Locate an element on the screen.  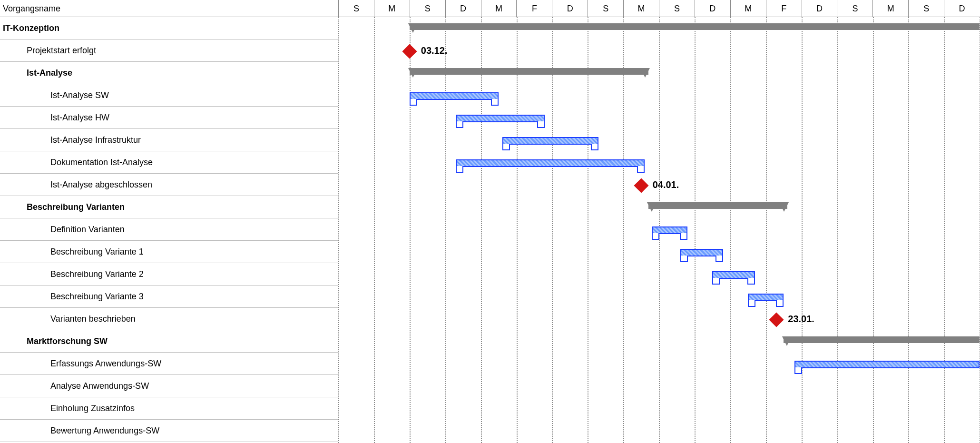
milestone-label: 23.01. is located at coordinates (801, 319).